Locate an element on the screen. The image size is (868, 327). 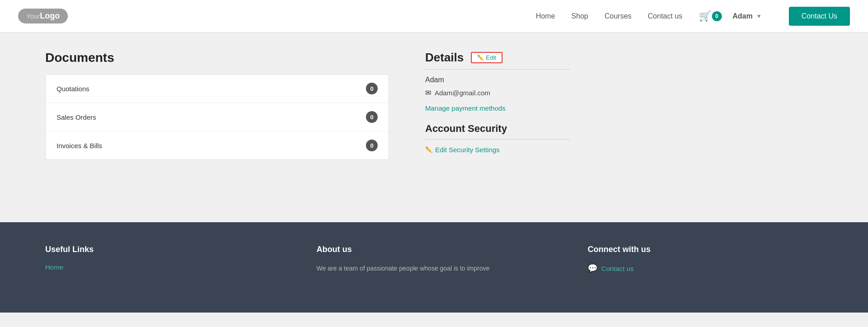
table-row: Invoices & Bills 0 is located at coordinates (217, 145).